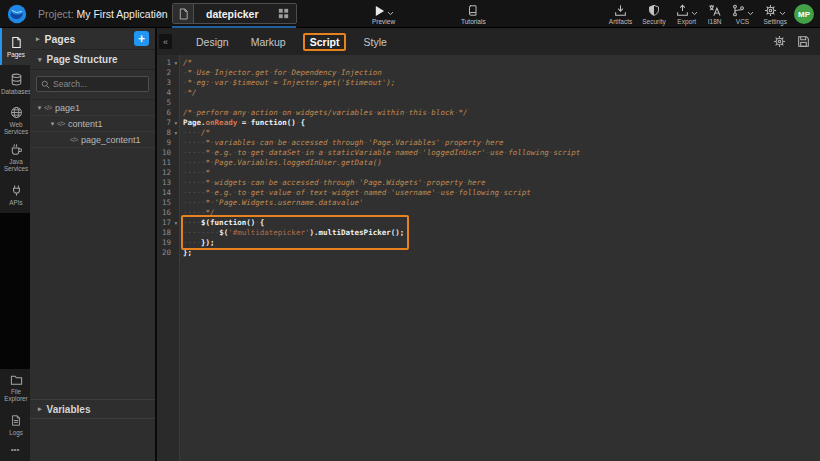  Describe the element at coordinates (488, 63) in the screenshot. I see `code-line: 1▾/*` at that location.